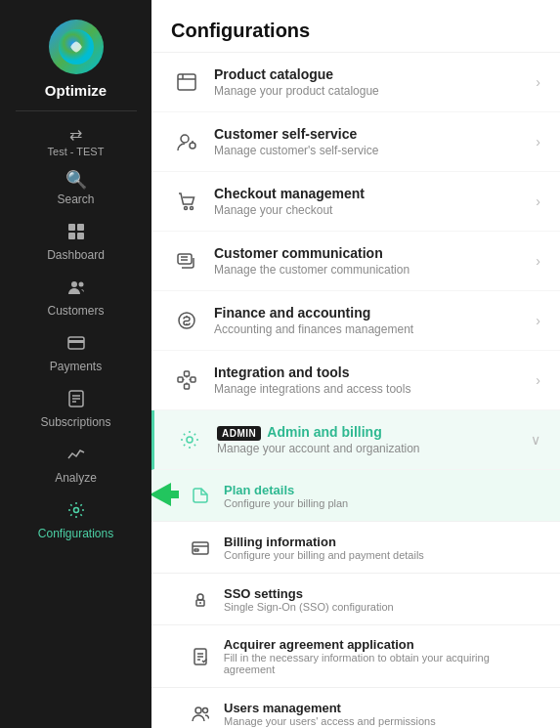 The height and width of the screenshot is (728, 560). Describe the element at coordinates (75, 199) in the screenshot. I see `sidebar-search-label: Search` at that location.